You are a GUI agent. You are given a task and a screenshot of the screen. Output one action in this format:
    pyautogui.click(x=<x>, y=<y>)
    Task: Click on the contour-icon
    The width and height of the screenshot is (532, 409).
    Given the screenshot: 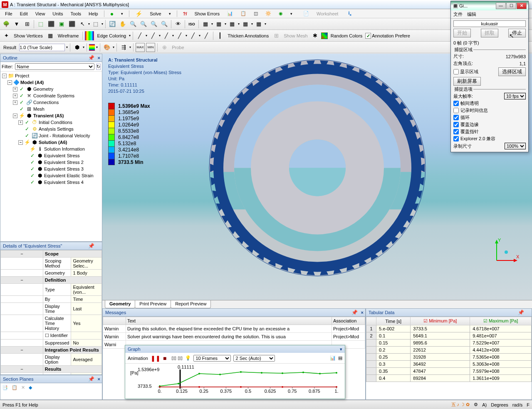 What is the action you would take?
    pyautogui.click(x=92, y=47)
    